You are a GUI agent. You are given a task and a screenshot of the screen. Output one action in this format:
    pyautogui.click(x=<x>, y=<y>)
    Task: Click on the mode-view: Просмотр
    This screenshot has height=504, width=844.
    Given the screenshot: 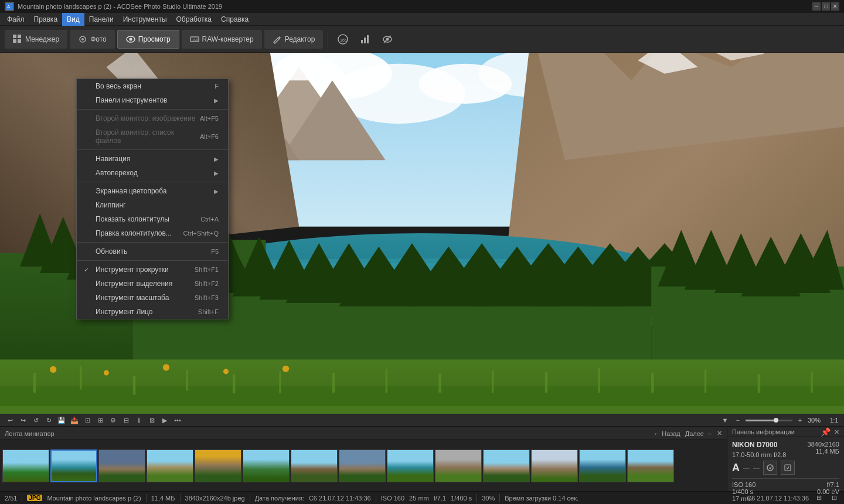 What is the action you would take?
    pyautogui.click(x=148, y=39)
    